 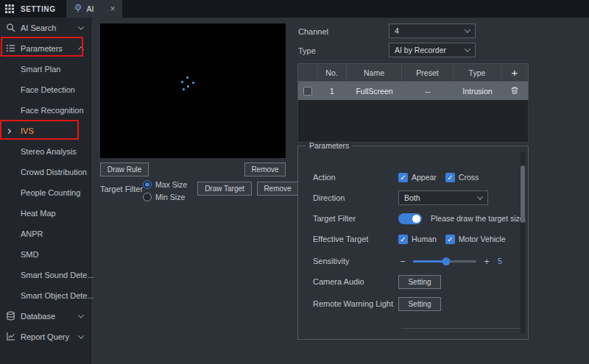 I want to click on remote-warning-light-row: Remote Warning Light Setting, so click(x=377, y=304).